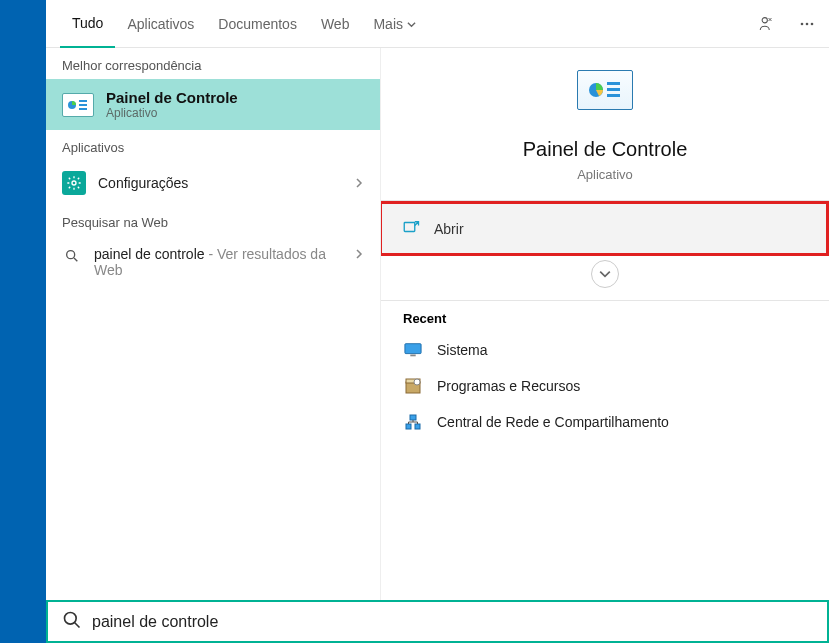 The width and height of the screenshot is (829, 643). What do you see at coordinates (336, 24) in the screenshot?
I see `tab-web: Web` at bounding box center [336, 24].